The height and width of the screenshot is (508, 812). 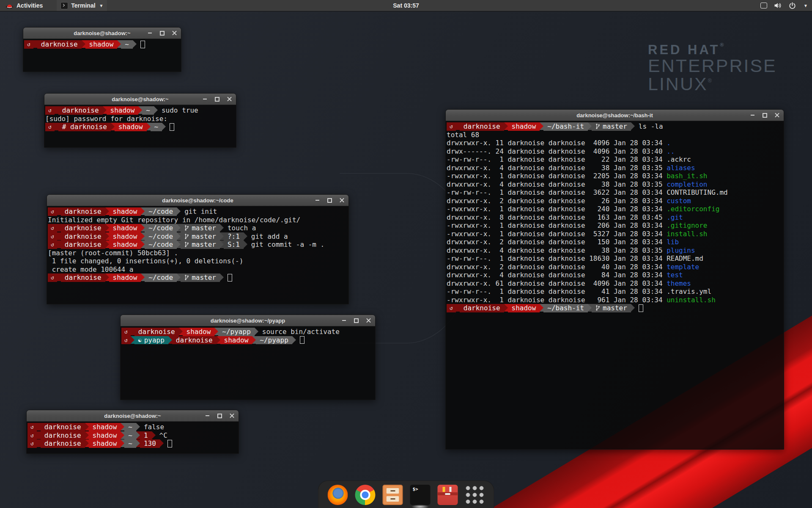 I want to click on file-name: CONTRIBUTING.md, so click(x=697, y=193).